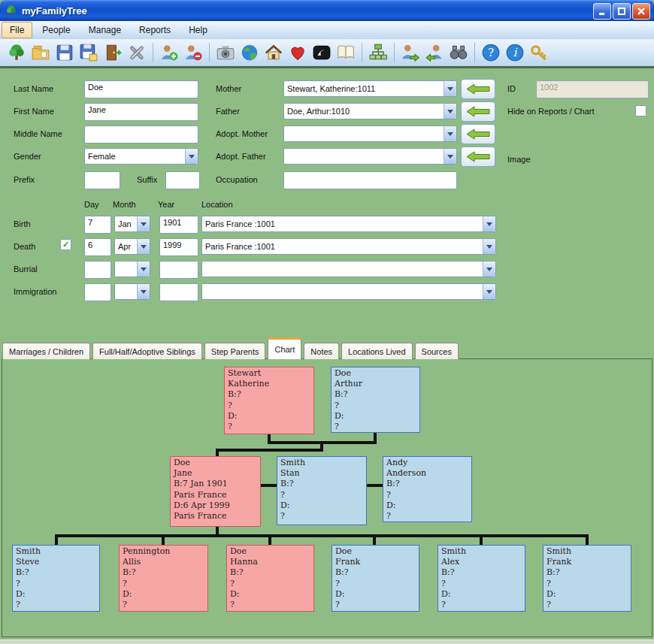  What do you see at coordinates (602, 11) in the screenshot?
I see `minimize-button` at bounding box center [602, 11].